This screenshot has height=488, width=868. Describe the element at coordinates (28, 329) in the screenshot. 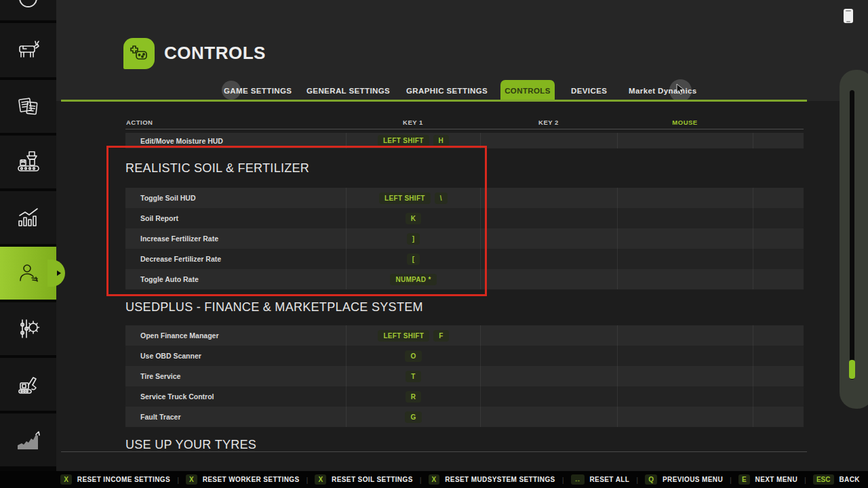

I see `sliders-gear-icon` at that location.